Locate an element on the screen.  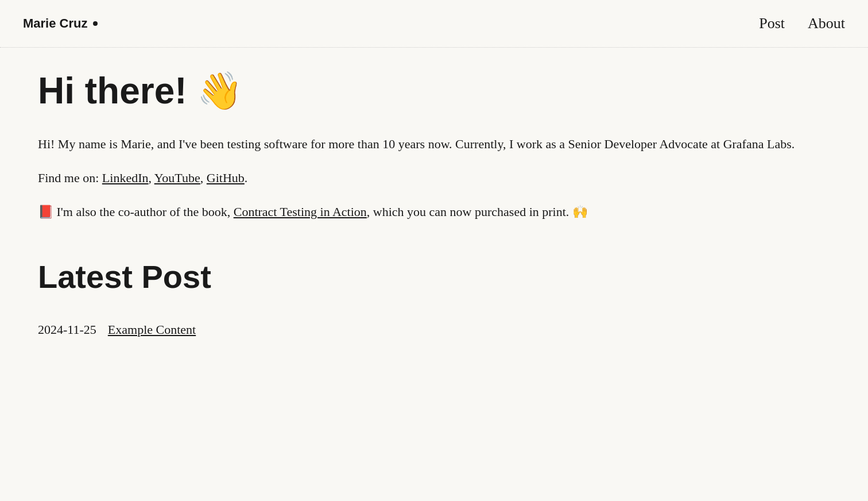
book-paragraph: 📕 I'm also the co-author of the book, Co… is located at coordinates (434, 211).